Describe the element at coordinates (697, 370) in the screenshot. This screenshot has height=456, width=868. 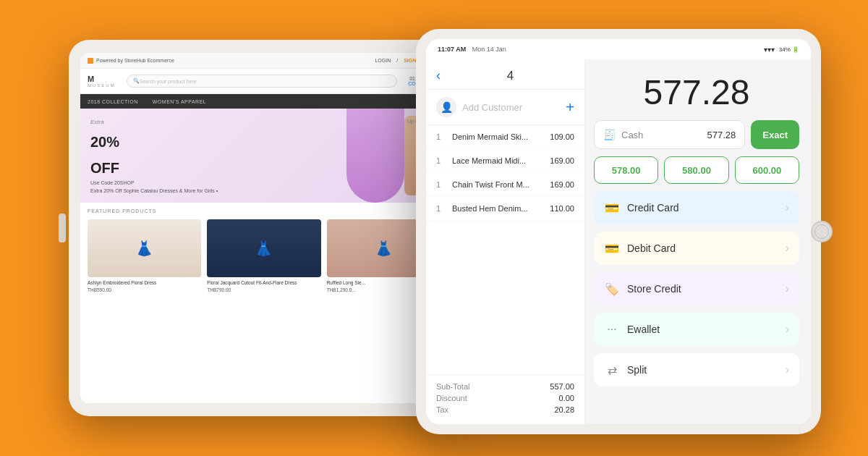
I see `payment-split: ⇄ Split ›` at that location.